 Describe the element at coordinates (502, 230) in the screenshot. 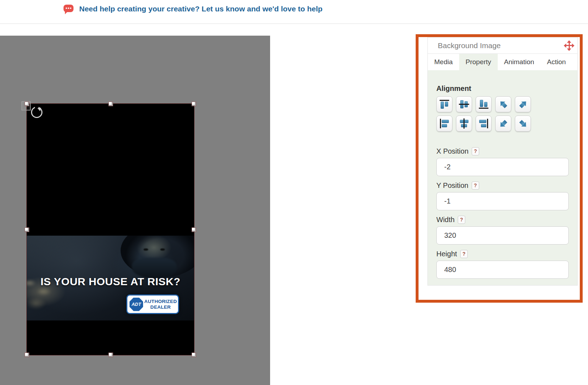

I see `width-field-group: Width ?` at that location.